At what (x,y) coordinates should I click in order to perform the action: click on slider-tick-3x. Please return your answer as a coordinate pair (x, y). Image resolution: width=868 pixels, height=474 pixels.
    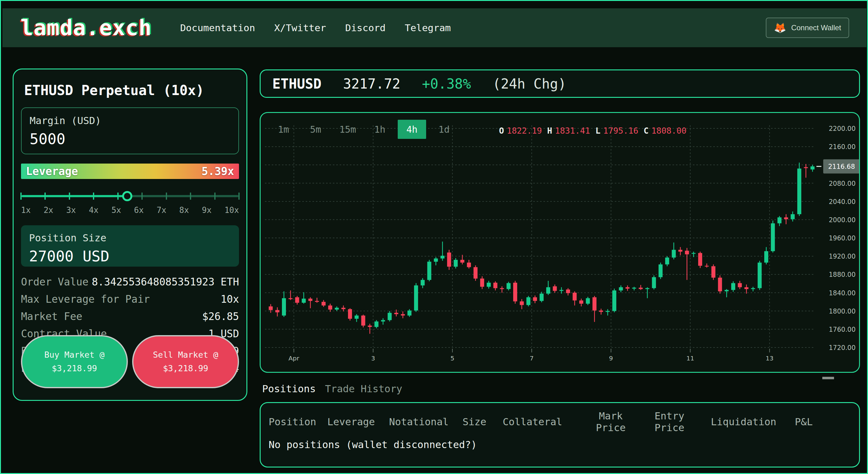
    Looking at the image, I should click on (69, 196).